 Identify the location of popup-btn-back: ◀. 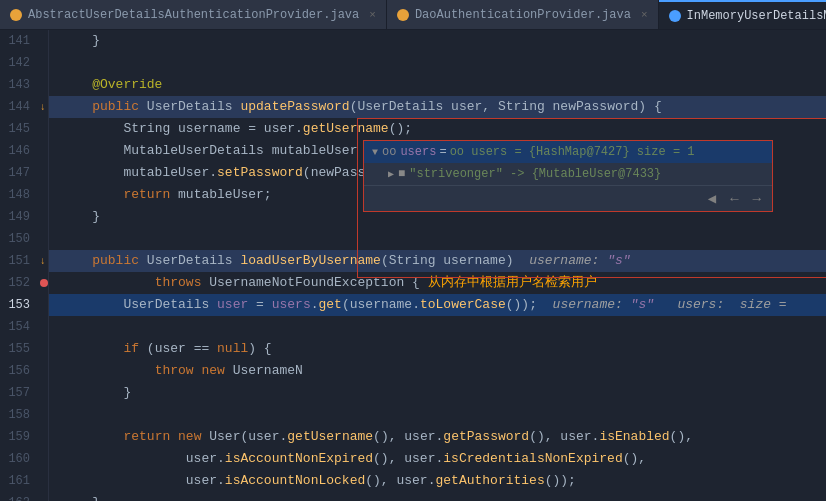
(712, 198).